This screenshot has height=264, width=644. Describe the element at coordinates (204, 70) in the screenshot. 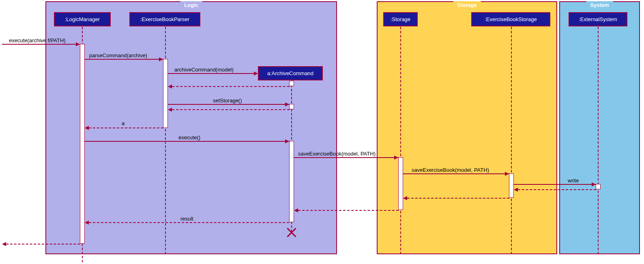

I see `msg-archive-command: archiveCommand(model)` at that location.